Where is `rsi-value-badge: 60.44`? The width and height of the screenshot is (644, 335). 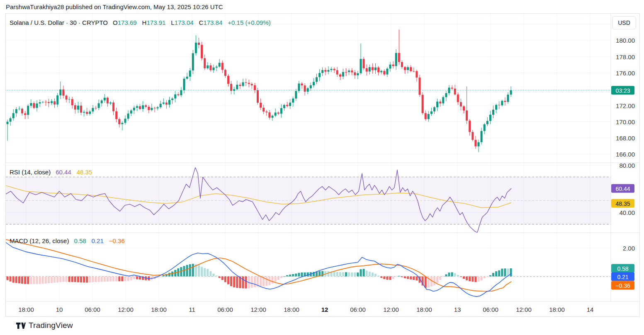 rsi-value-badge: 60.44 is located at coordinates (623, 189).